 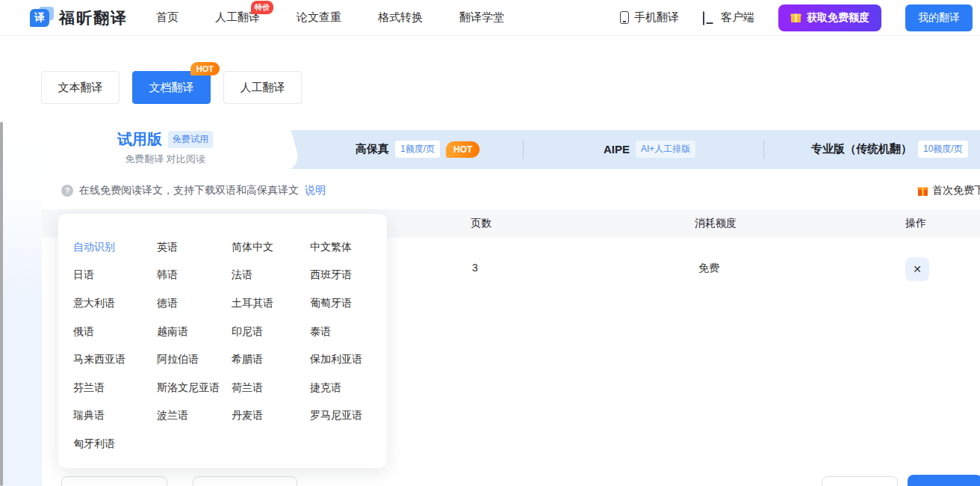 I want to click on language-option: 希腊语, so click(x=270, y=360).